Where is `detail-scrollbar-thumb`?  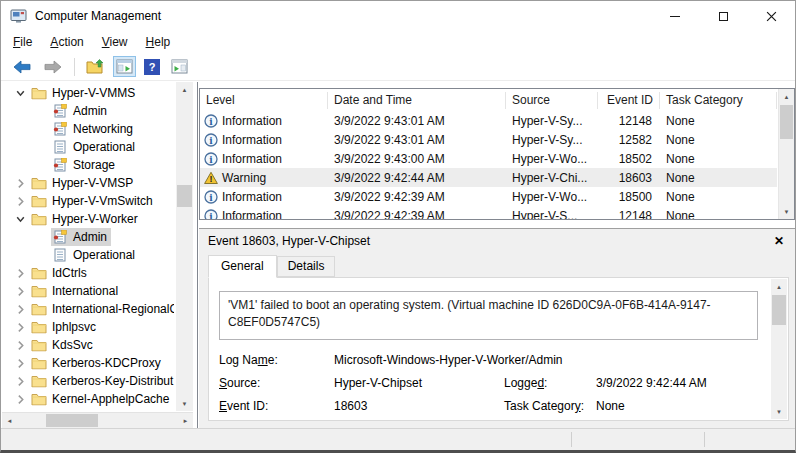
detail-scrollbar-thumb is located at coordinates (779, 310).